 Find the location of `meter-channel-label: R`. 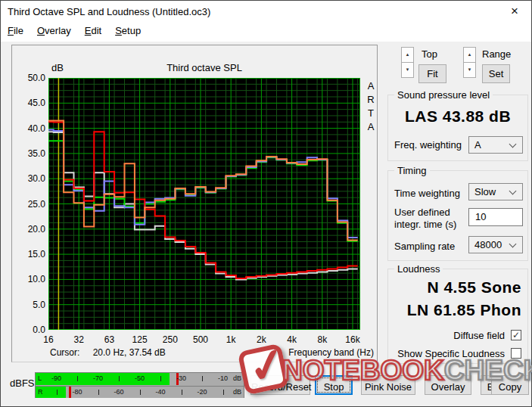

meter-channel-label: R is located at coordinates (41, 392).